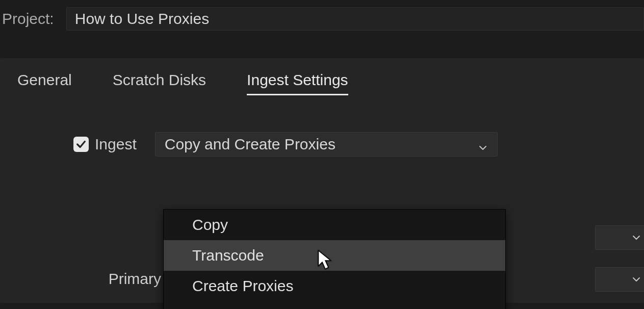 This screenshot has height=309, width=644. Describe the element at coordinates (334, 286) in the screenshot. I see `ingest-option-create-proxies: Create Proxies` at that location.